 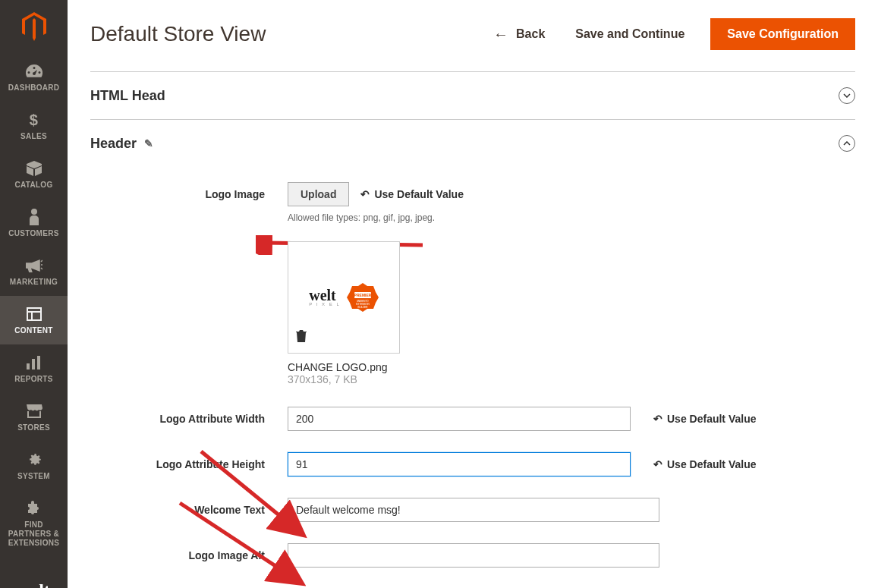 I want to click on logo-thumbnail: welt P I X E L PREMIER MAGENTO EXTENSION, so click(x=344, y=297).